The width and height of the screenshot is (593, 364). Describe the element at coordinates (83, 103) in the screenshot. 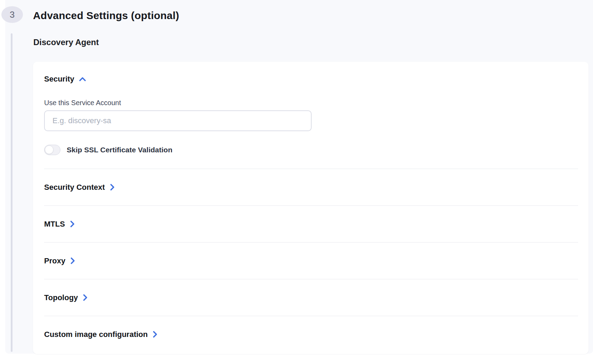

I see `service-account-label: Use this Service Account` at that location.